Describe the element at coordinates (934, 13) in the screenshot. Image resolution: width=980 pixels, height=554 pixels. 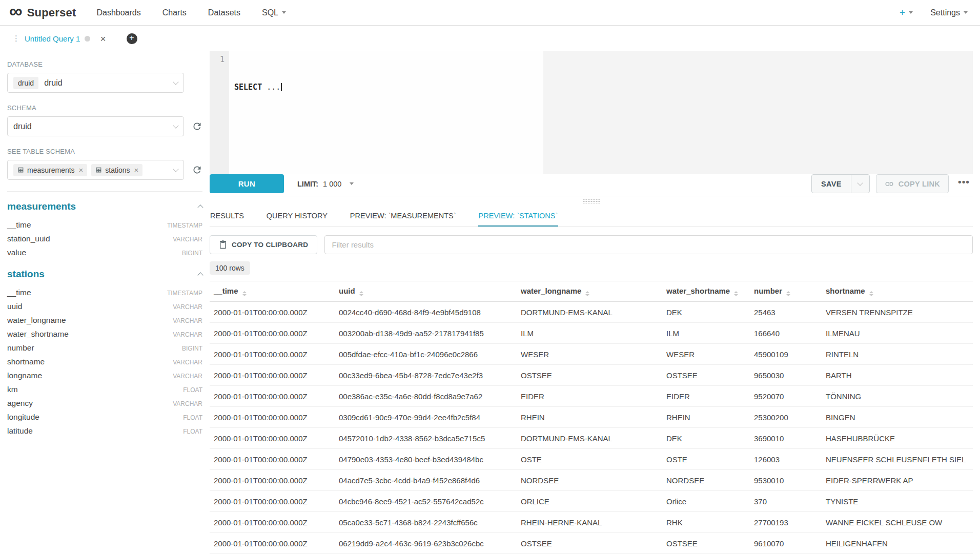
I see `navbar-right: + Settings` at that location.